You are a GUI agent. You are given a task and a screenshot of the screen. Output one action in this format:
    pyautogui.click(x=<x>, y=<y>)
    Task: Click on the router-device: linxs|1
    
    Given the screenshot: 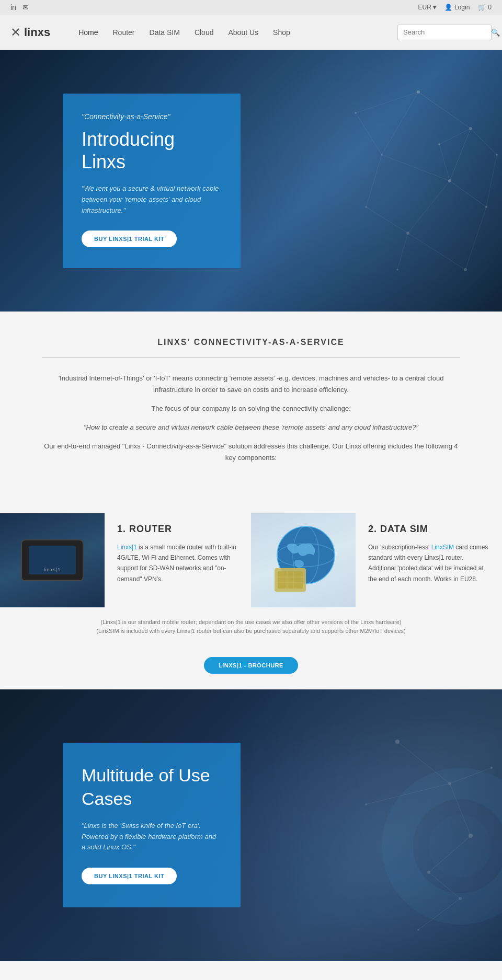 What is the action you would take?
    pyautogui.click(x=52, y=560)
    